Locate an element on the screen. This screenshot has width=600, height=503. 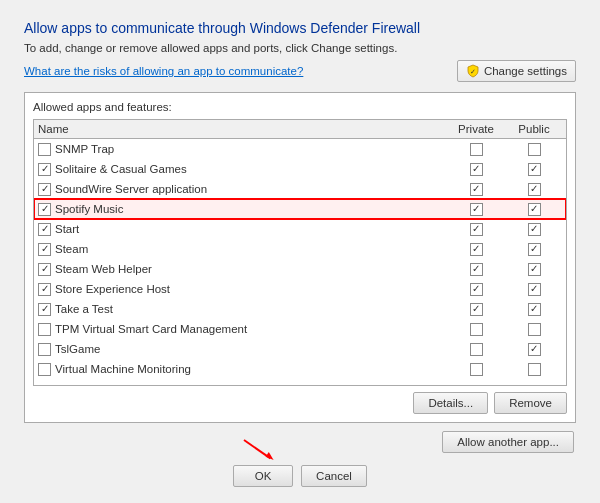
allow-another-row: Allow another app... is located at coordinates (300, 442).